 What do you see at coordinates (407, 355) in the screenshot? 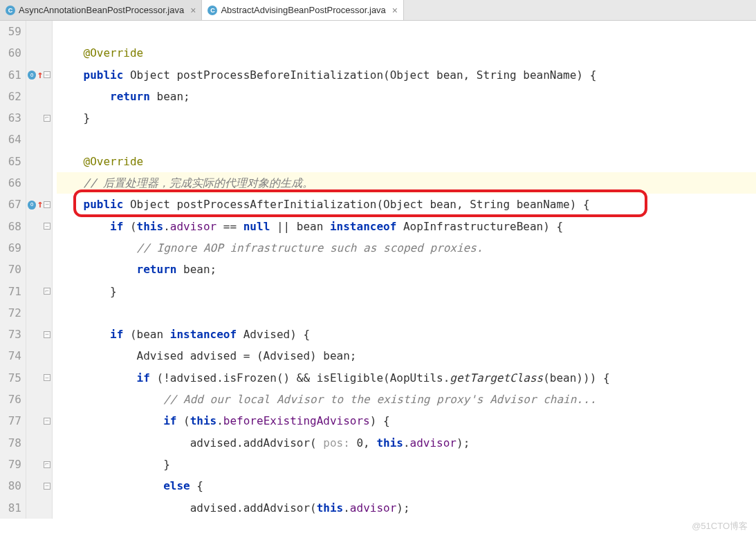
I see `code-line: Advised advised = (Advised) bean;` at bounding box center [407, 355].